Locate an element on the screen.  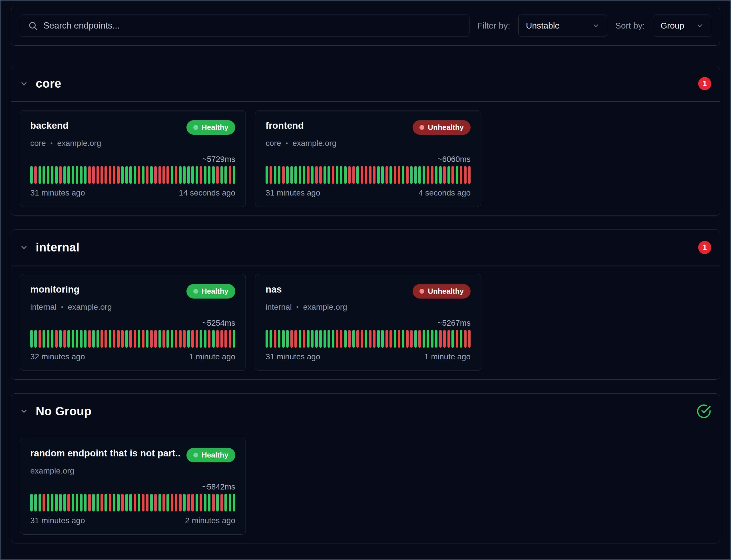
endpoint-card: monitoring Healthy internal • example.or… is located at coordinates (133, 322).